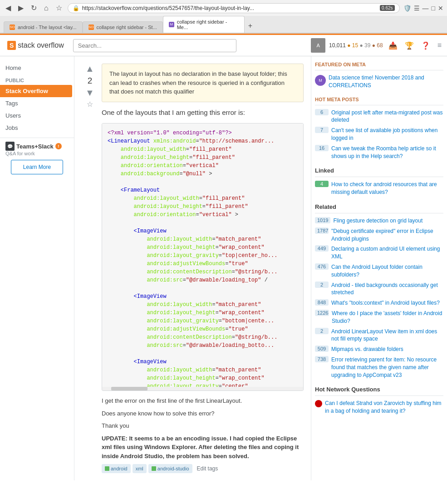 The height and width of the screenshot is (504, 447). I want to click on close-button: ✕, so click(441, 8).